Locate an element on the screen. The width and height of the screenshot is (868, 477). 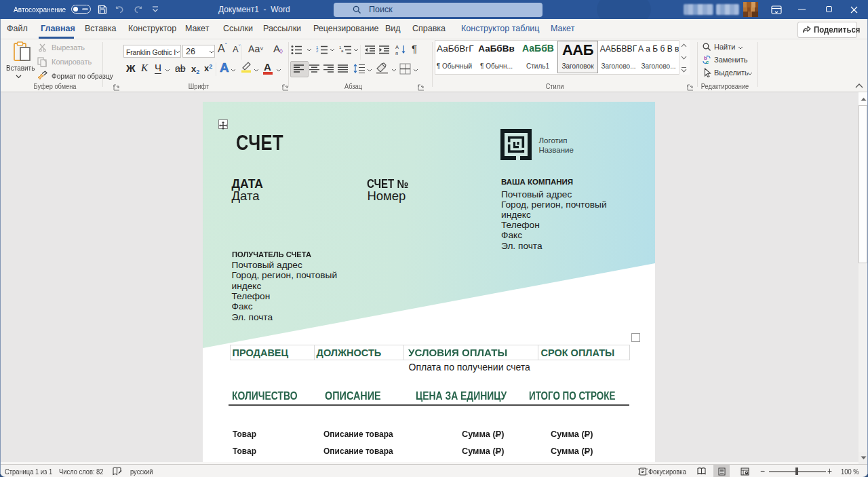
svg-text: 2 is located at coordinates (317, 51).